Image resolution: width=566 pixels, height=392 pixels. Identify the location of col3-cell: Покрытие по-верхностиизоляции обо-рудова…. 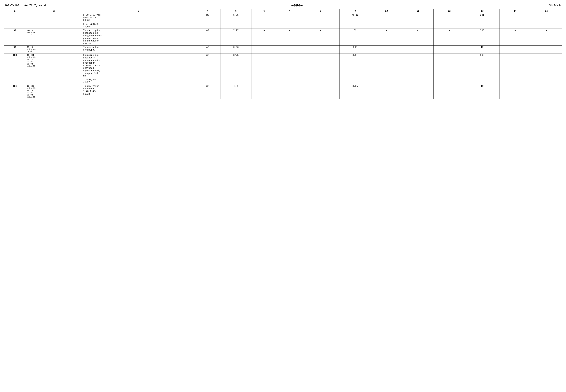
(139, 66).